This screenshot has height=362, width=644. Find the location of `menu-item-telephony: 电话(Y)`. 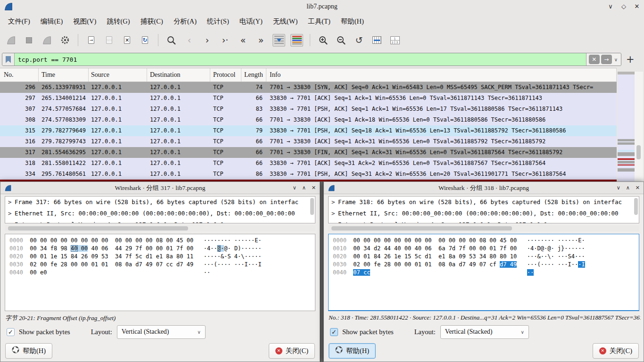

menu-item-telephony: 电话(Y) is located at coordinates (251, 22).